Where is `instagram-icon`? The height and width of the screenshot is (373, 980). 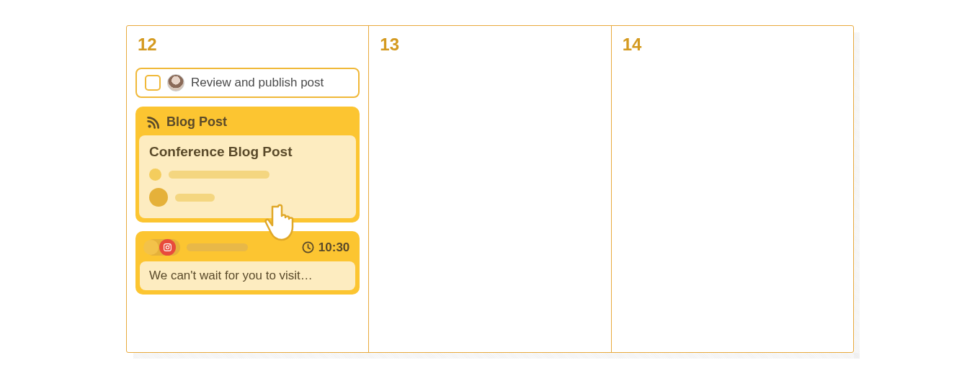
instagram-icon is located at coordinates (167, 248).